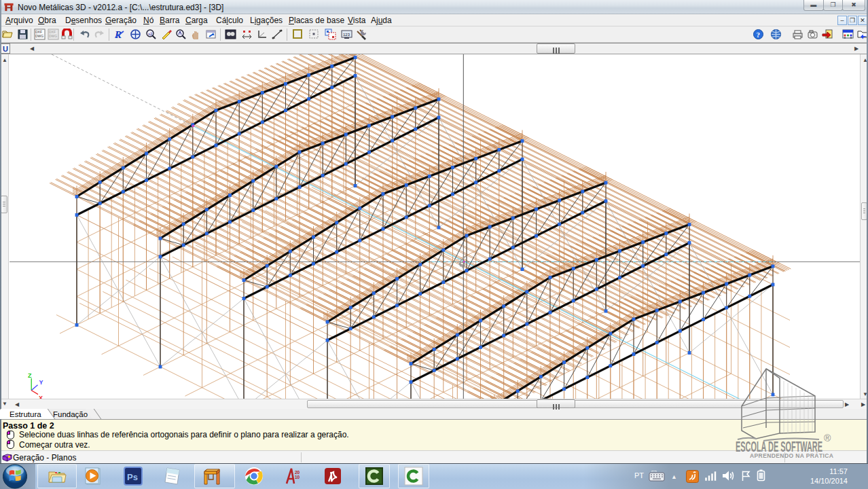 This screenshot has width=868, height=489. Describe the element at coordinates (41, 382) in the screenshot. I see `svg-text: Y` at that location.